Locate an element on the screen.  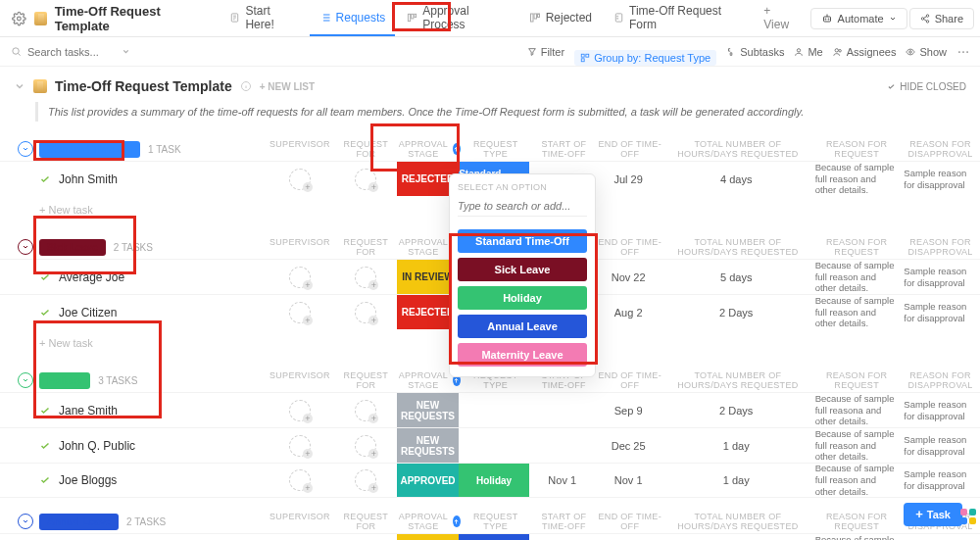
end-date-cell: Nov 22 is located at coordinates (627, 276).